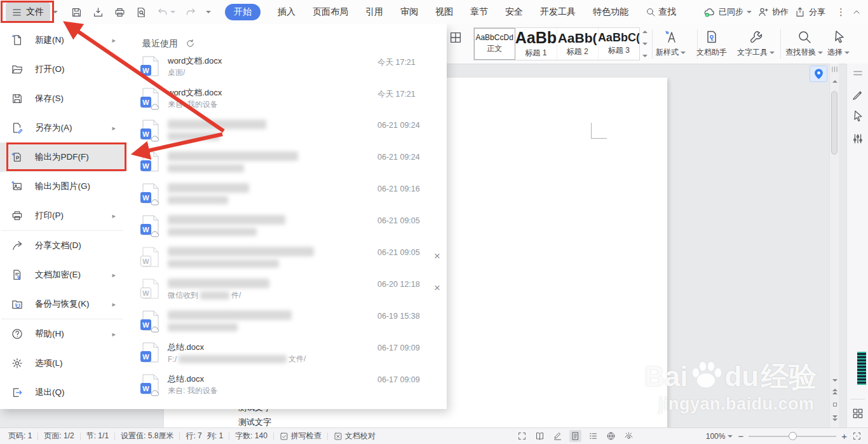 The image size is (868, 444). Describe the element at coordinates (793, 436) in the screenshot. I see `zoom-slider-thumb` at that location.